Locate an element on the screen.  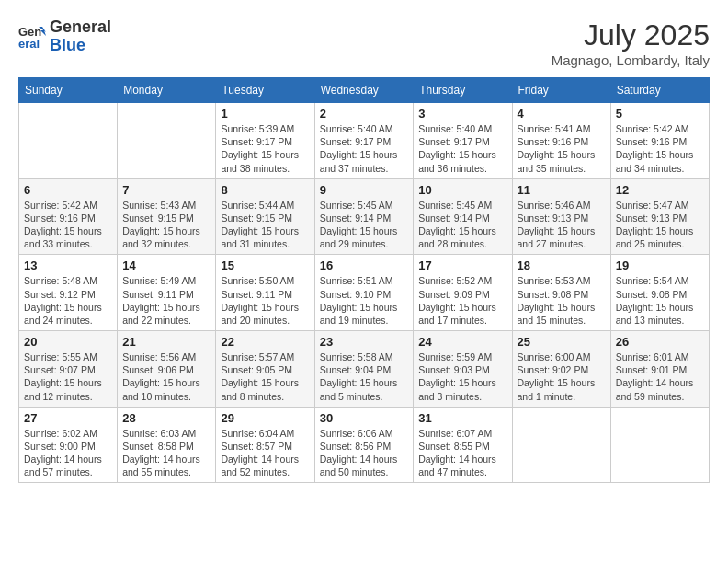
day-info: Sunrise: 6:04 AMSunset: 8:57 PMDaylight:… is located at coordinates (265, 453).